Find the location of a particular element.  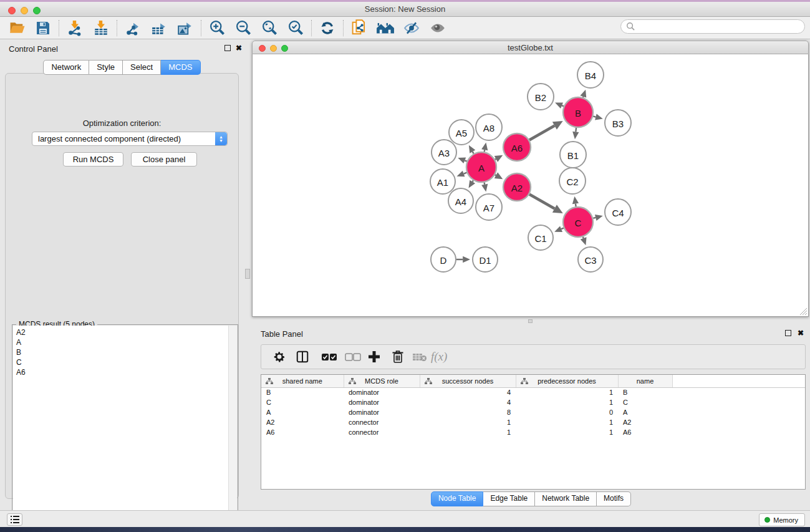

graph-edge-A-A4 is located at coordinates (473, 185).